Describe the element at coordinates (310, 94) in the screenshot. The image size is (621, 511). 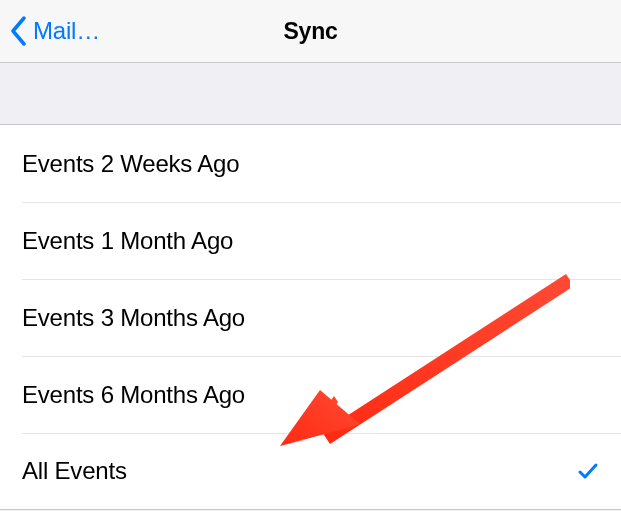
I see `section-spacer` at that location.